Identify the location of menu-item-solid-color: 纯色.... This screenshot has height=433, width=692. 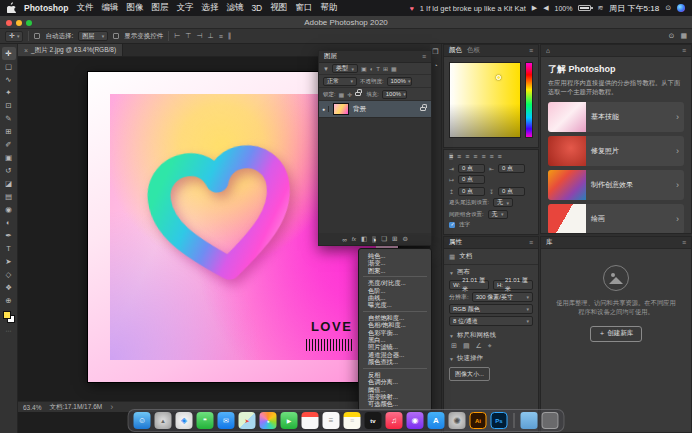
(395, 256).